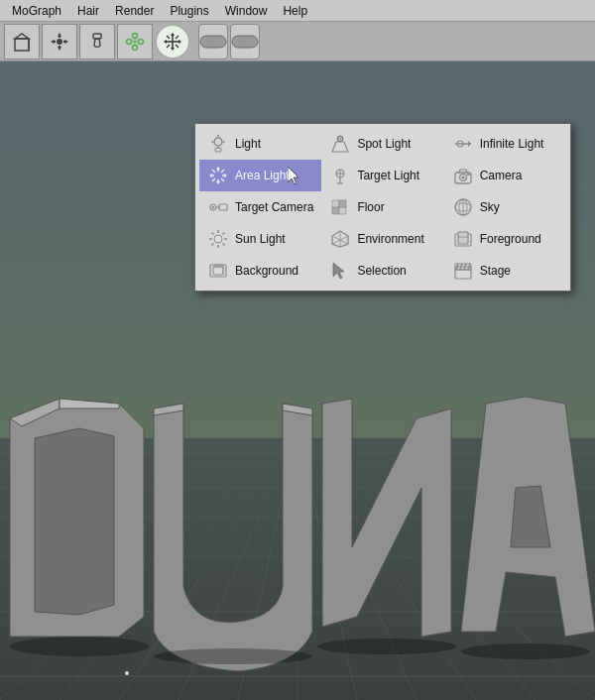 The height and width of the screenshot is (700, 595). What do you see at coordinates (245, 42) in the screenshot?
I see `mode-btn2` at bounding box center [245, 42].